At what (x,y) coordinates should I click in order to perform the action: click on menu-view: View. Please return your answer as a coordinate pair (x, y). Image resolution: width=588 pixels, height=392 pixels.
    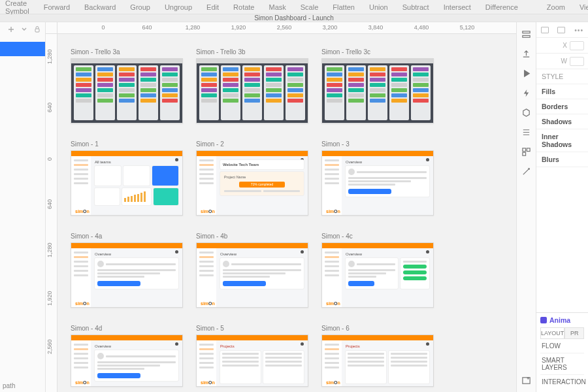
    Looking at the image, I should click on (584, 7).